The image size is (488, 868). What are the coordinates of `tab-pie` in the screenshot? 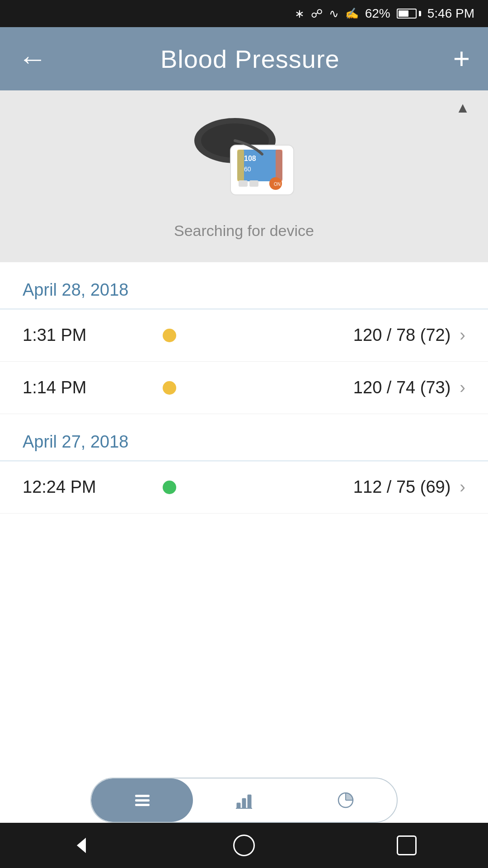 It's located at (346, 800).